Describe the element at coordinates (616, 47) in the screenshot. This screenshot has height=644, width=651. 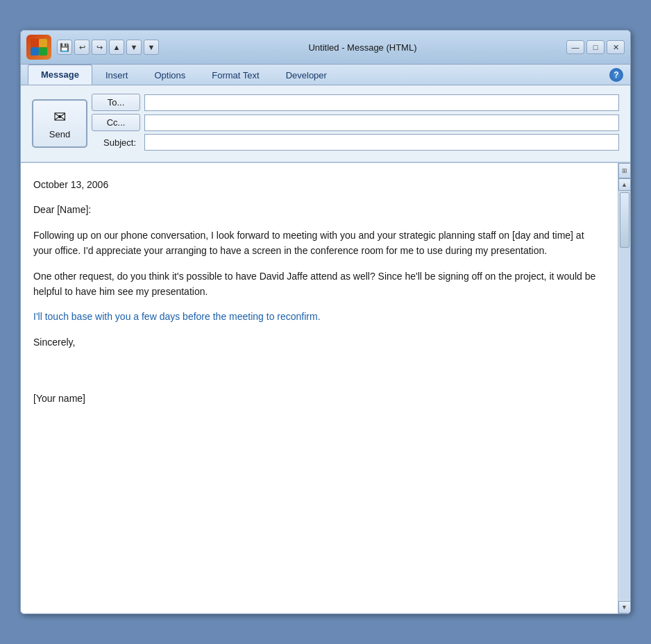
I see `close-button: ✕` at that location.